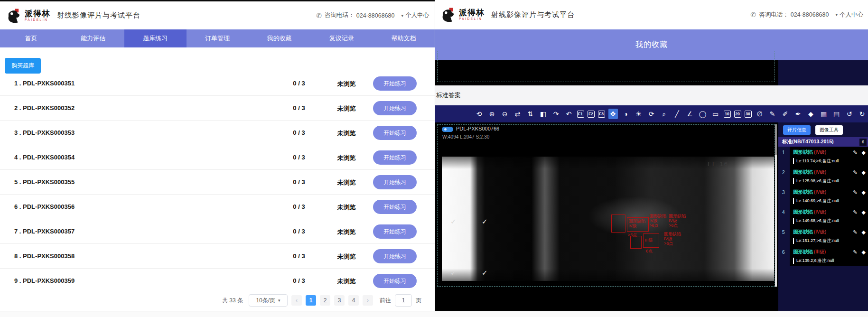 This screenshot has width=868, height=317. What do you see at coordinates (703, 114) in the screenshot?
I see `draw-ellipse-icon: ◯` at bounding box center [703, 114].